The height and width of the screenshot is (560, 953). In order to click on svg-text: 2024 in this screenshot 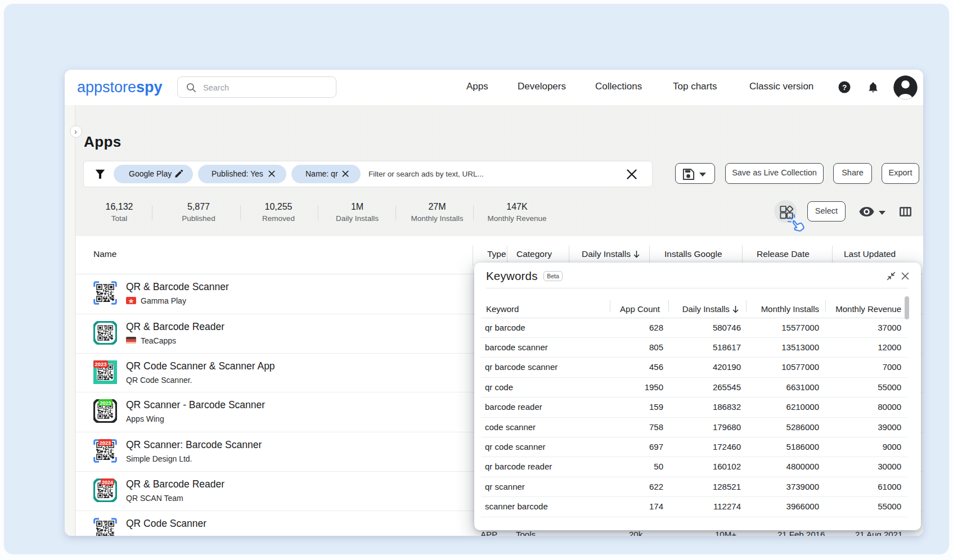, I will do `click(107, 482)`.